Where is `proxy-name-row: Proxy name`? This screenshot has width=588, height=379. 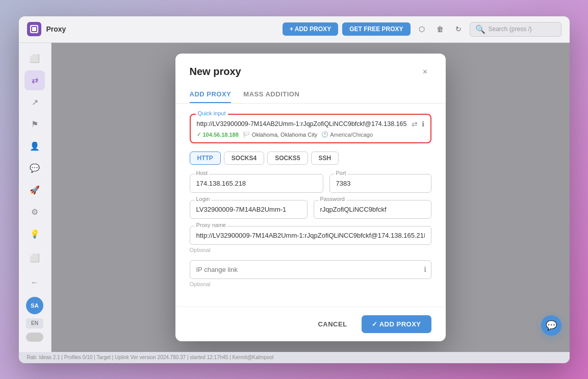
proxy-name-row: Proxy name is located at coordinates (311, 236).